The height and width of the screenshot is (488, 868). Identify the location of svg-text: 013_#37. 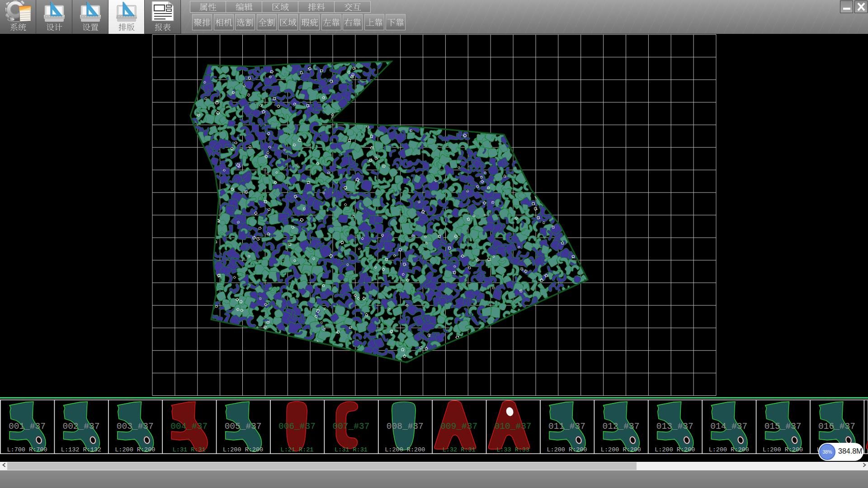
(675, 427).